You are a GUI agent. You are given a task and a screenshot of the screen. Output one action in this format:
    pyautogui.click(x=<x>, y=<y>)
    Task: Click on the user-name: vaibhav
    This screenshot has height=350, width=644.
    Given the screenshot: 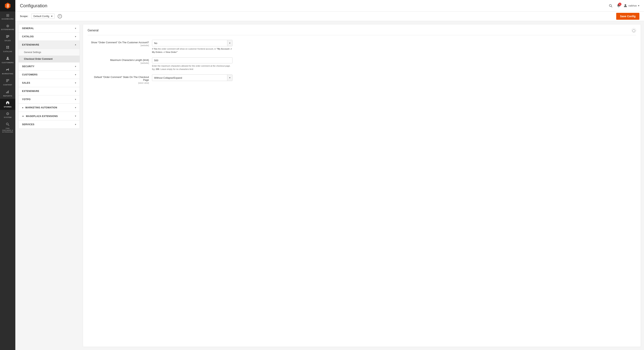 What is the action you would take?
    pyautogui.click(x=632, y=5)
    